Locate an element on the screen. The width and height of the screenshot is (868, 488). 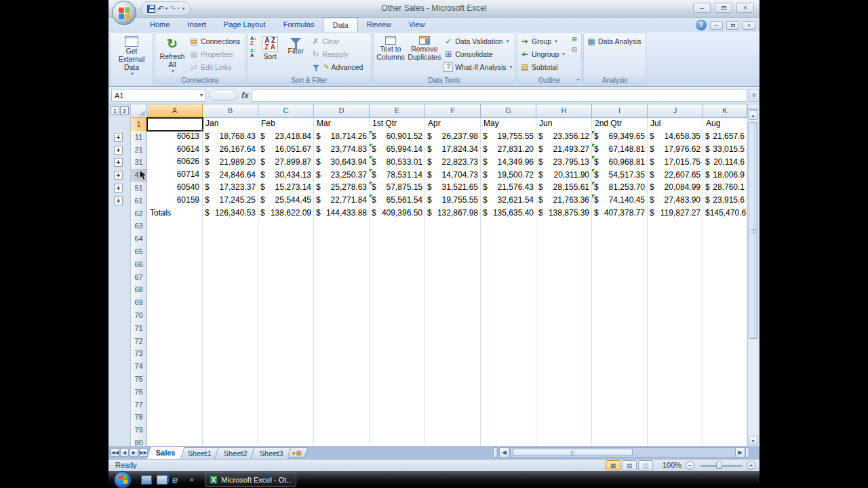
cell: $33,015.5 is located at coordinates (726, 150).